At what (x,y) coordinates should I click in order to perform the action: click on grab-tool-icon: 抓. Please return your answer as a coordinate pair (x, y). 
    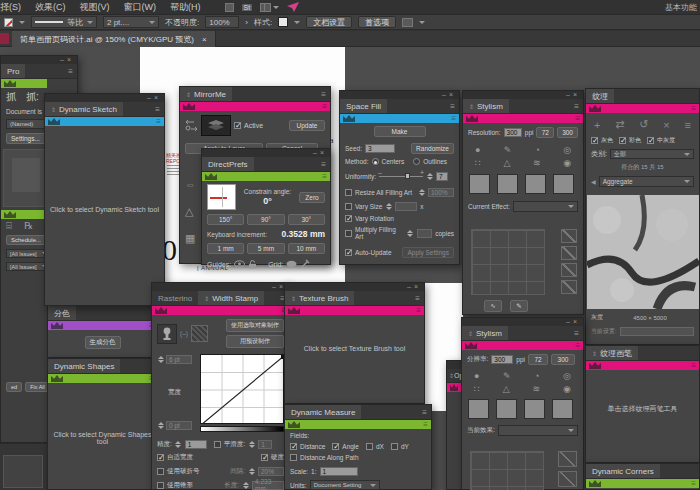
    Looking at the image, I should click on (11, 97).